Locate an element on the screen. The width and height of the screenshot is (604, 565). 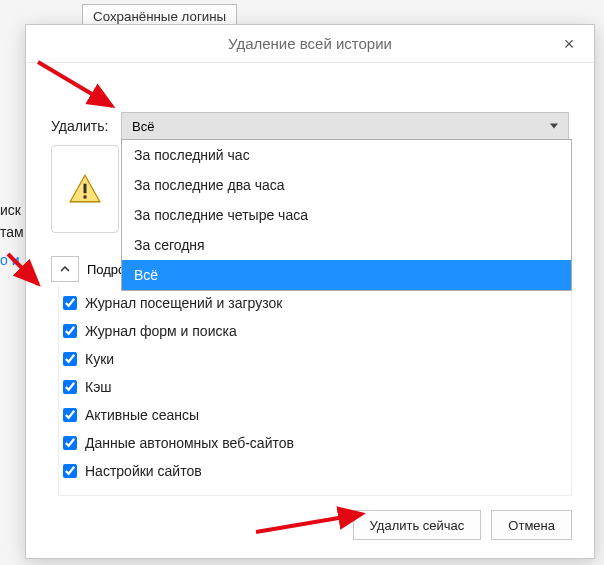
checklist-item: Куки is located at coordinates (313, 359).